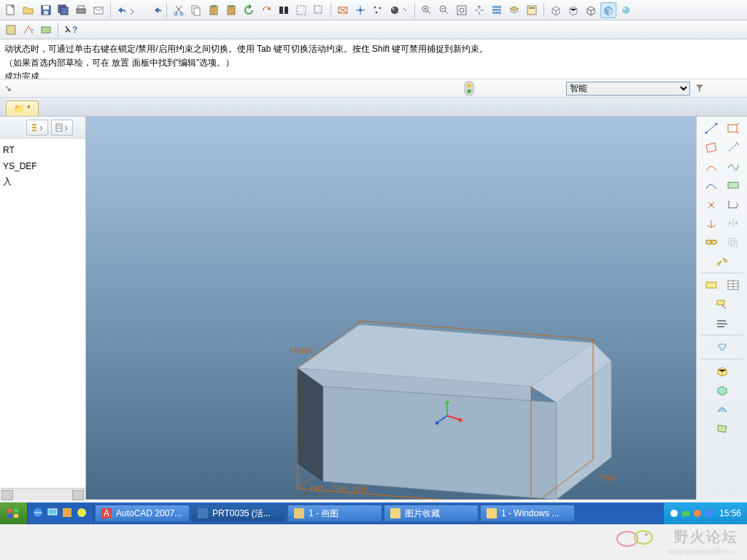 Image resolution: width=747 pixels, height=560 pixels. I want to click on blend-icon, so click(722, 428).